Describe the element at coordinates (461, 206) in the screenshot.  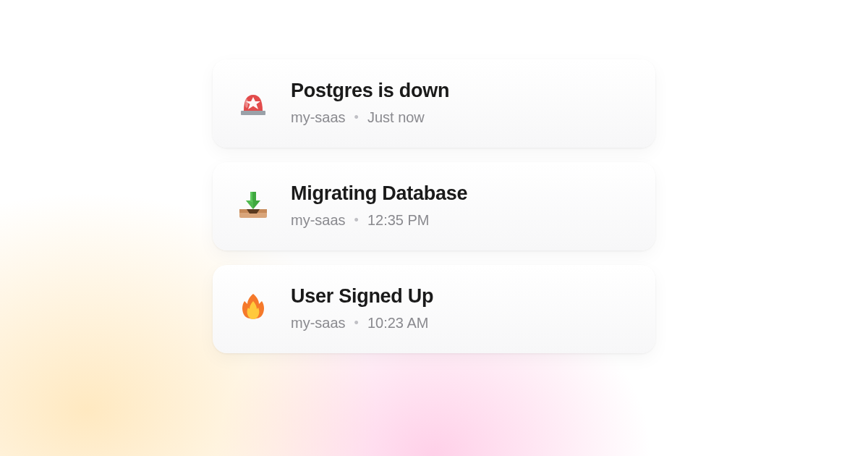
I see `notification-body: Migrating Database my-saas • 12:35 PM` at that location.